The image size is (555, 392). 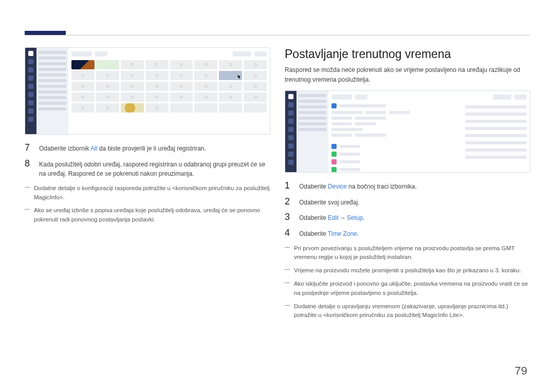 I want to click on step-7: 7 Odaberite izbornik All da biste provje…, so click(x=147, y=148).